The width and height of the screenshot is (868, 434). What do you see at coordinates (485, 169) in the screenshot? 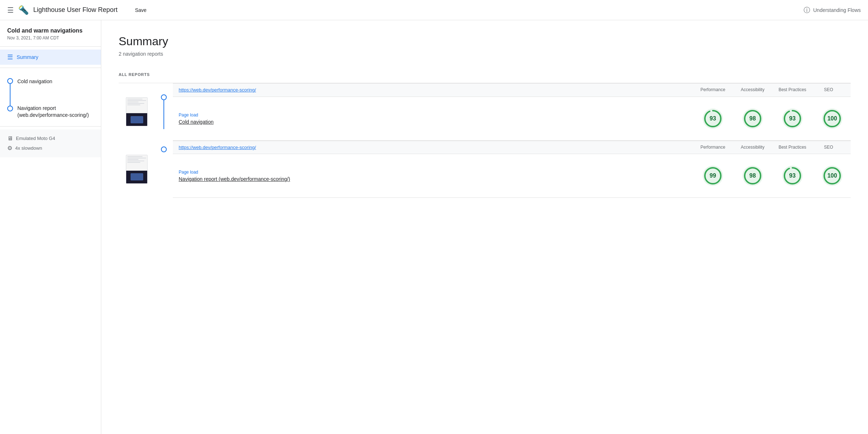
I see `report-2-wrapper: https://web.dev/performance-scoring/ Per…` at bounding box center [485, 169].